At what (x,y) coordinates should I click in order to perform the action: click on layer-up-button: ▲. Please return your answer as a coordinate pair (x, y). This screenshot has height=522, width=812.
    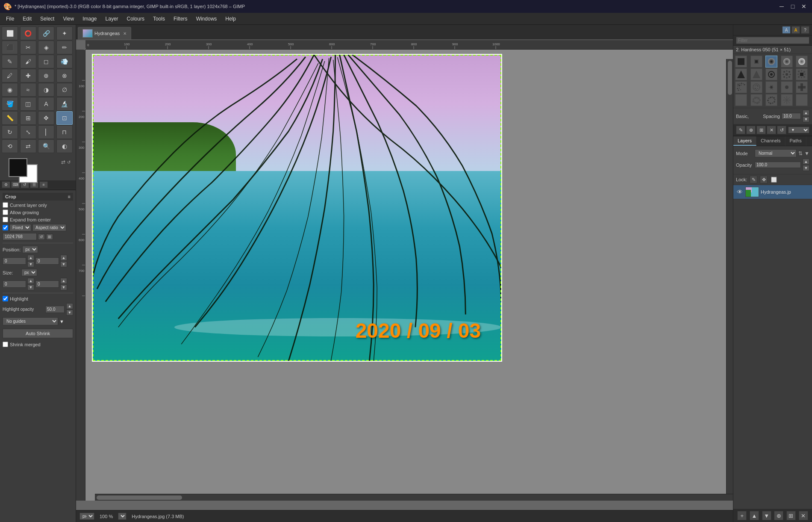
    Looking at the image, I should click on (754, 516).